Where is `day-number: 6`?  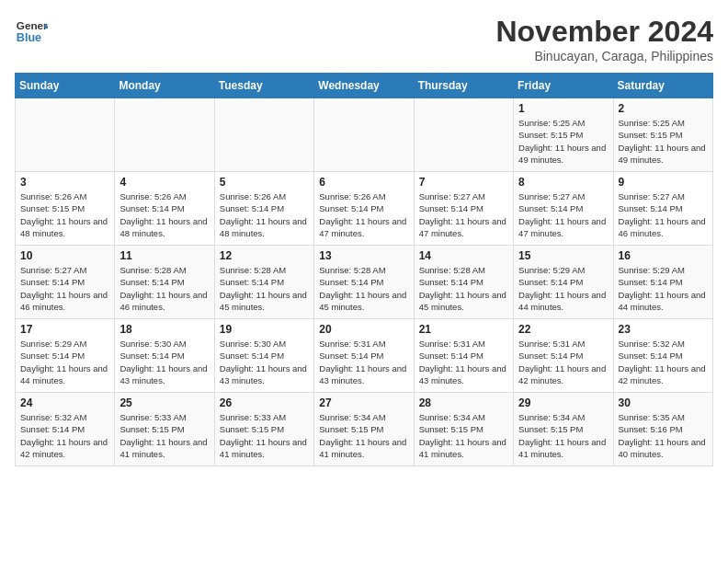 day-number: 6 is located at coordinates (364, 182).